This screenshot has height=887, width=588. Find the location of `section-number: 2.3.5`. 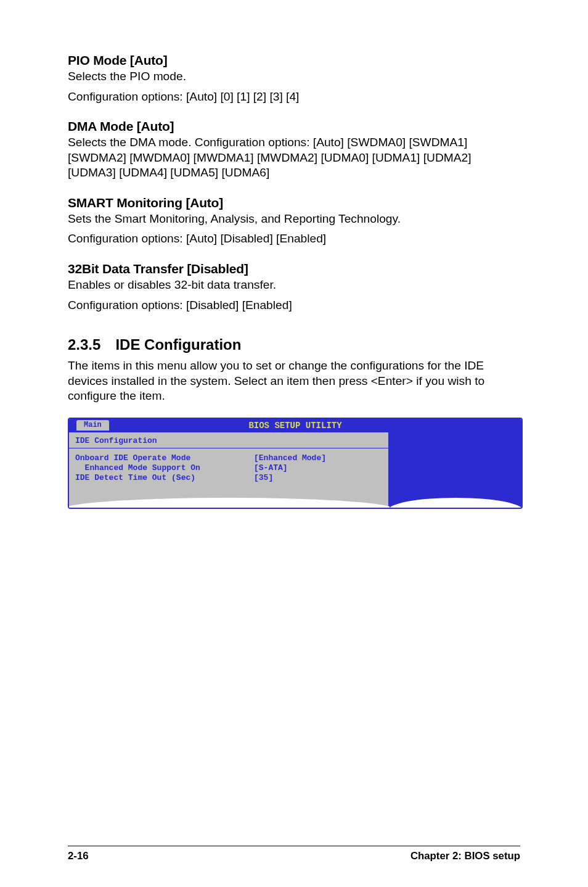

section-number: 2.3.5 is located at coordinates (84, 345).